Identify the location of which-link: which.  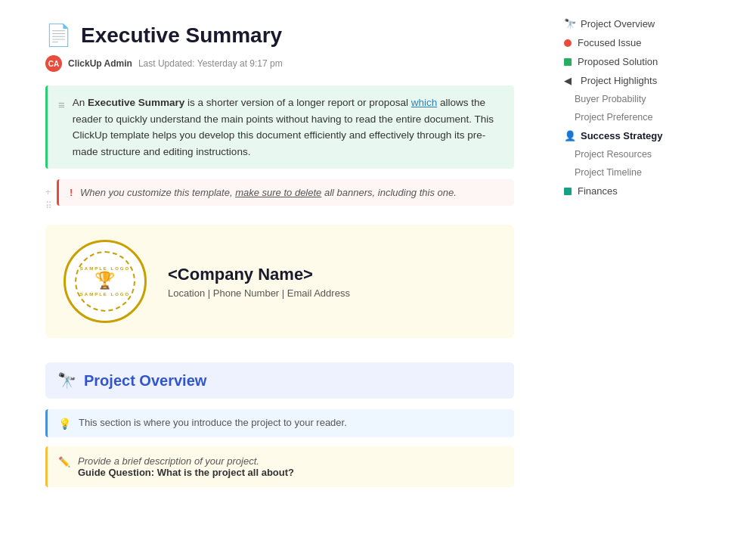
(425, 103).